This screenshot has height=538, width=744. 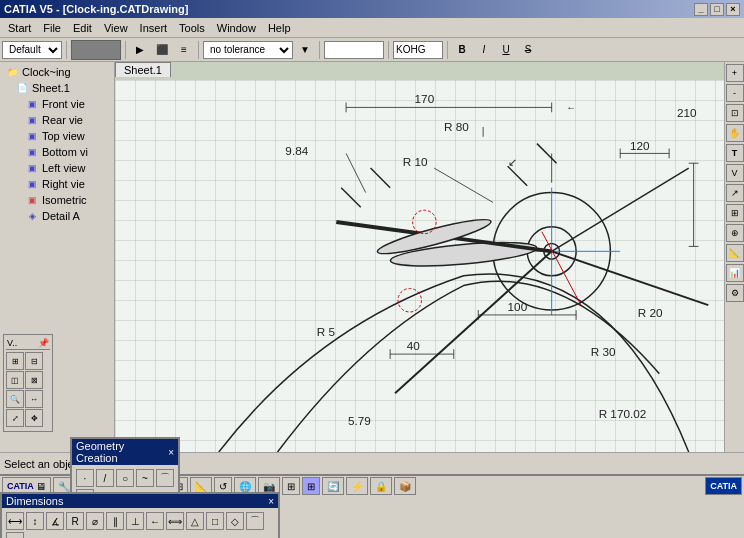 I want to click on detail-icon: ◈, so click(x=32, y=216).